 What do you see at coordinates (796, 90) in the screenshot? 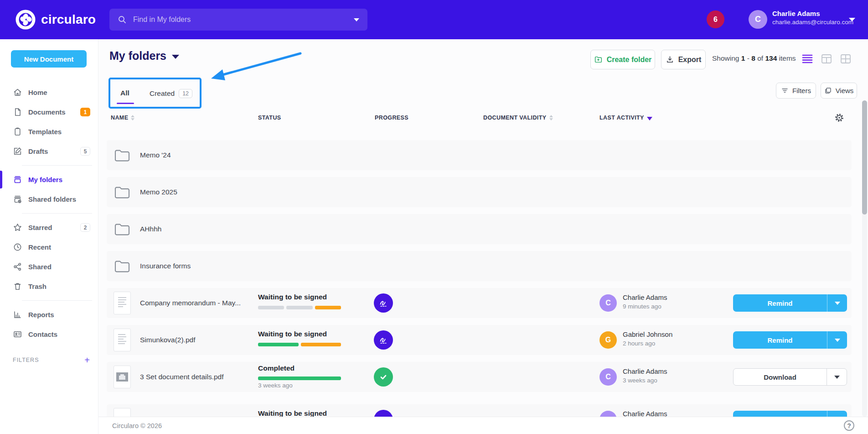
I see `filters-button: Filters` at bounding box center [796, 90].